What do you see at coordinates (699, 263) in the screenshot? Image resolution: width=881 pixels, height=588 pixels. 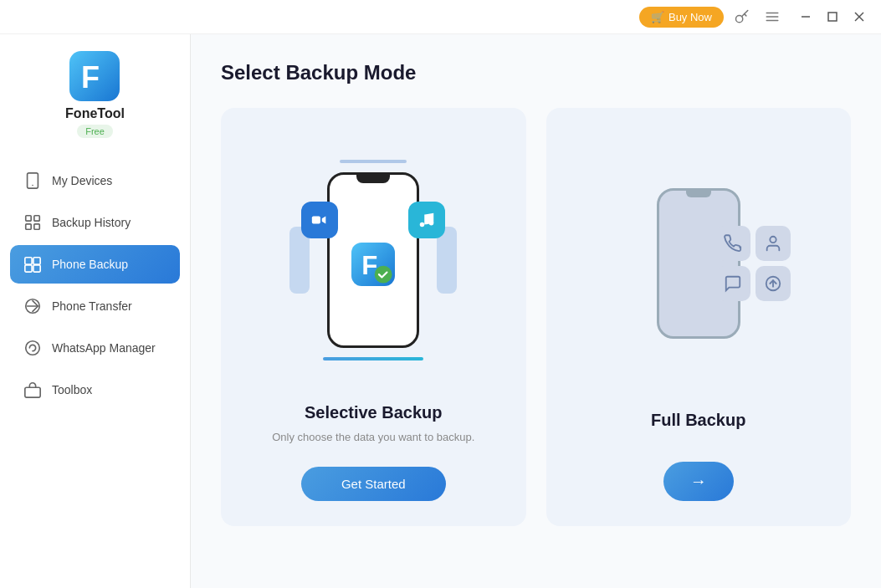 I see `full-backup-illustration` at bounding box center [699, 263].